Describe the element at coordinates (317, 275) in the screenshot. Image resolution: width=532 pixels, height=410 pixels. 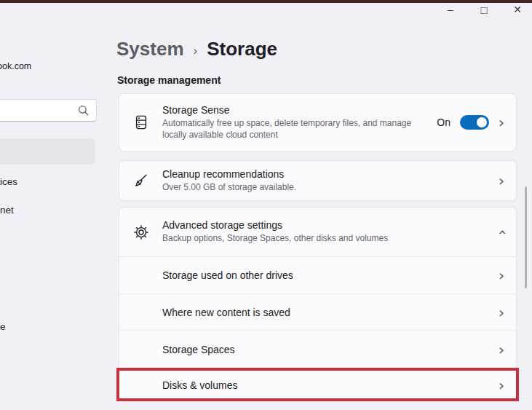
I see `row-storage-used-other-drives: Storage used on other drives ›` at that location.